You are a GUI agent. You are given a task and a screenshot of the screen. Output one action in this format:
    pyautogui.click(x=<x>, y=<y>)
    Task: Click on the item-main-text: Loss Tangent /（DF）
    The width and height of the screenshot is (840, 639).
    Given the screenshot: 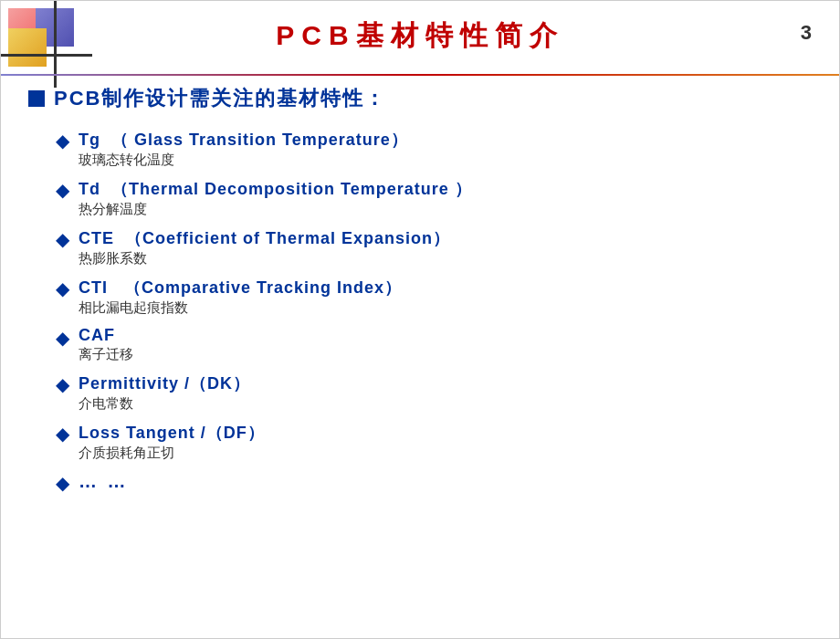 What is the action you would take?
    pyautogui.click(x=172, y=433)
    